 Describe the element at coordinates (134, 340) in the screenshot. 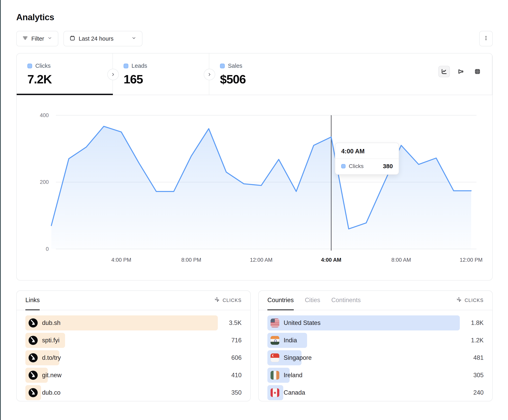

I see `link-row: spti.fyi 716` at that location.